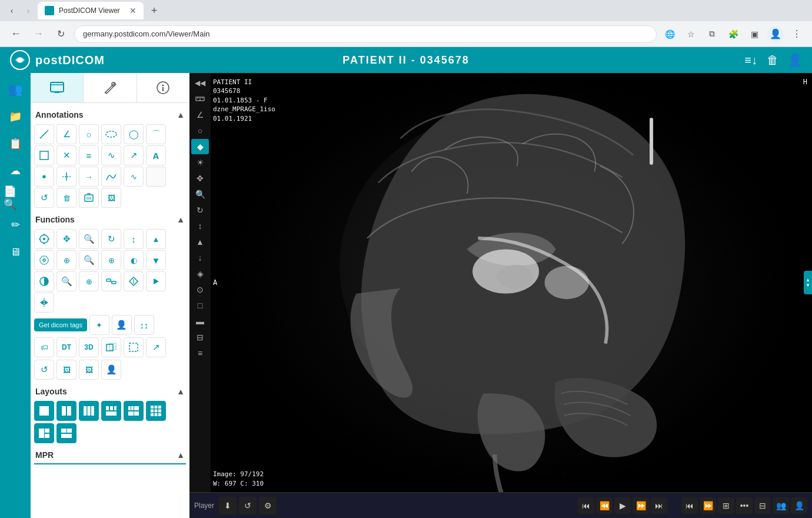 The height and width of the screenshot is (518, 812). I want to click on func-multi-frame, so click(111, 347).